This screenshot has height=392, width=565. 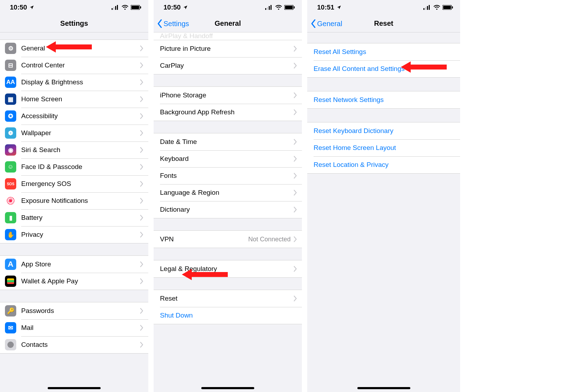 I want to click on home-screen-icon: ▦, so click(x=11, y=99).